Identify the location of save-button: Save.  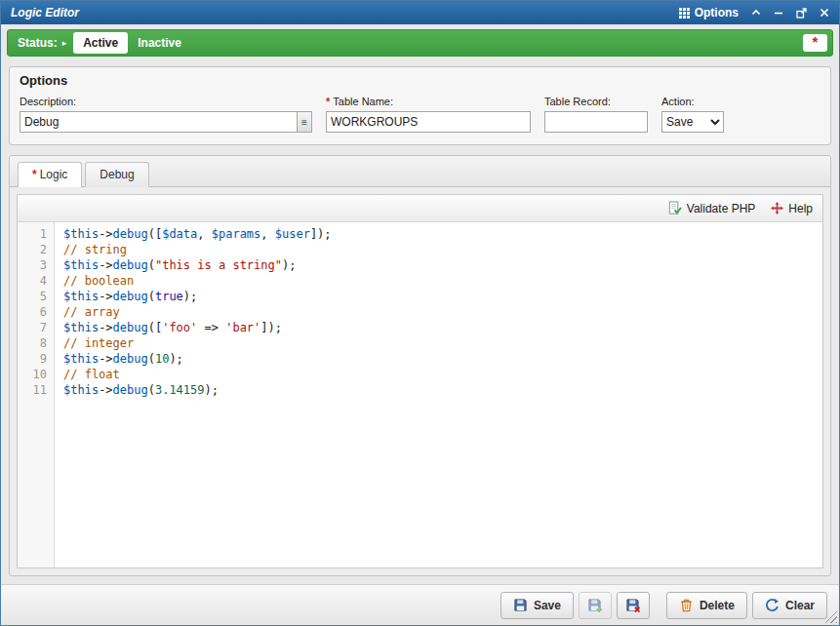
(537, 606).